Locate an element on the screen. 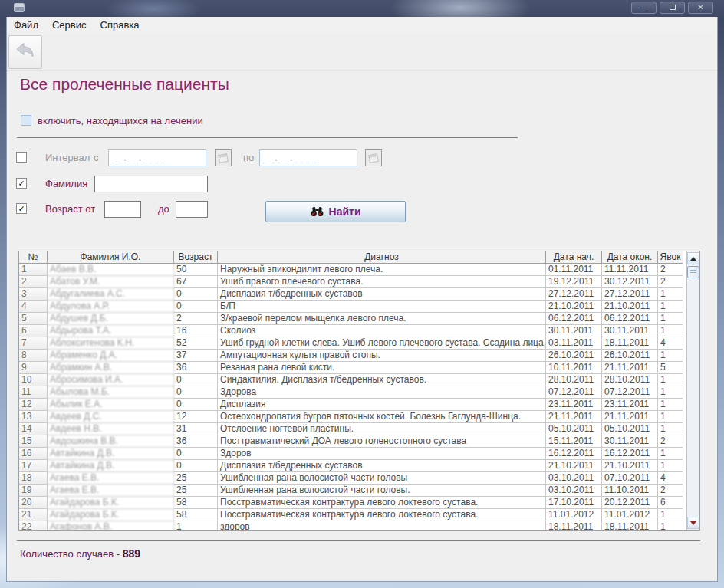 The image size is (724, 588). table-row: 16Автайкина Д.В.0Здоров16.12.201116.12.2… is located at coordinates (351, 454).